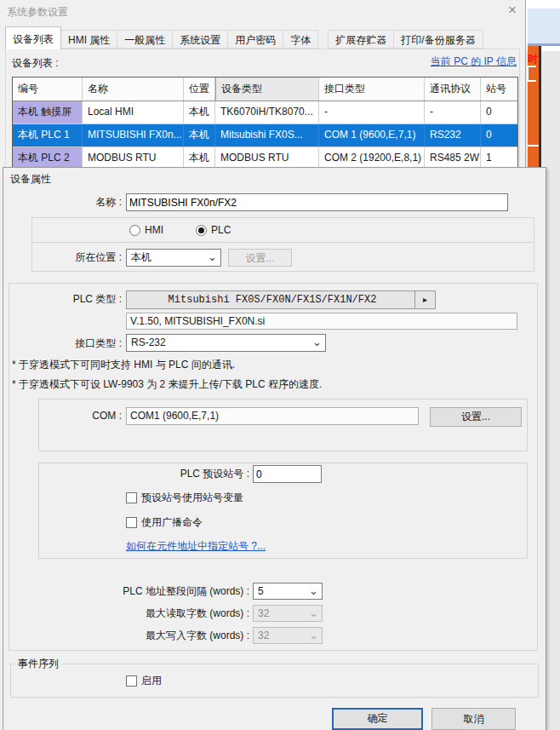 The height and width of the screenshot is (730, 560). Describe the element at coordinates (372, 135) in the screenshot. I see `cell-interface: COM 1 (9600,E,7,1)` at that location.